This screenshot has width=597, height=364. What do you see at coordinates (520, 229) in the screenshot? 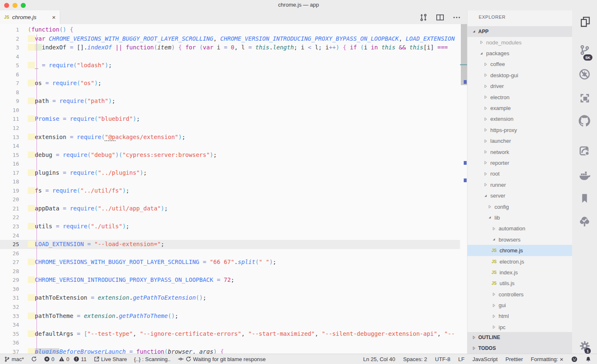
I see `tree-item-automation: automation` at bounding box center [520, 229].